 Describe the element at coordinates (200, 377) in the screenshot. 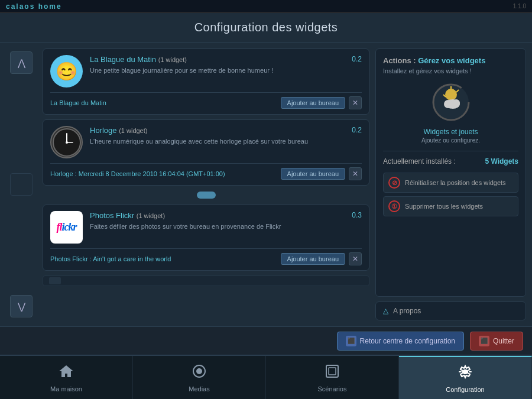

I see `nav-item-medias: Medias` at that location.